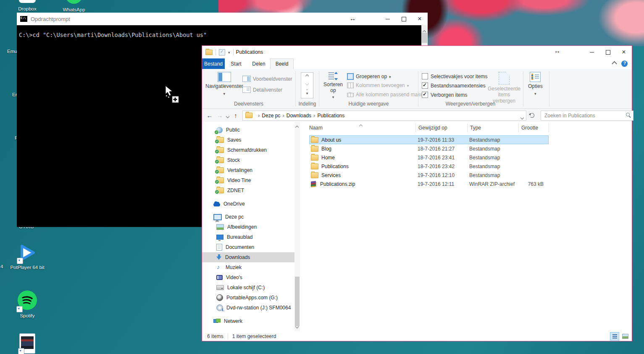  Describe the element at coordinates (222, 52) in the screenshot. I see `properties-icon` at that location.